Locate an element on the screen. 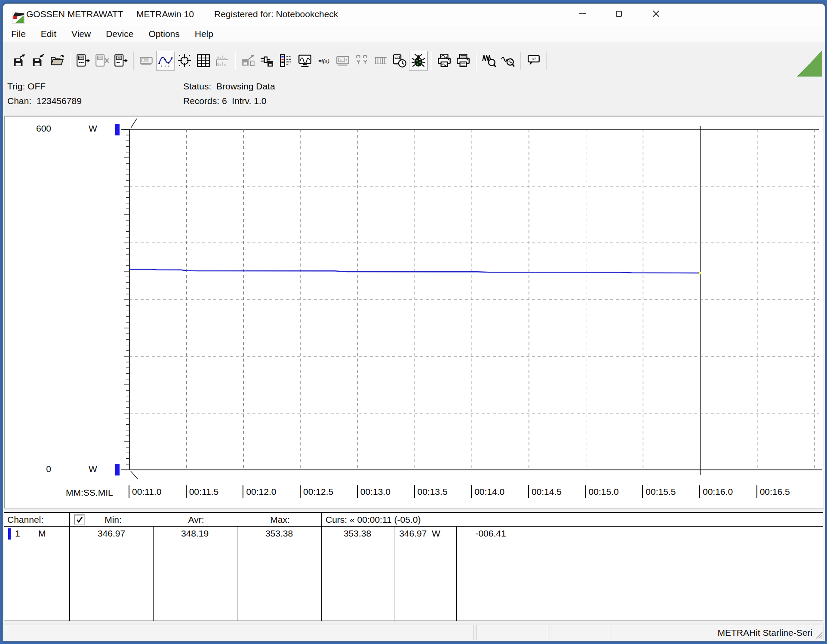  product-name: METRAwin 10 is located at coordinates (165, 14).